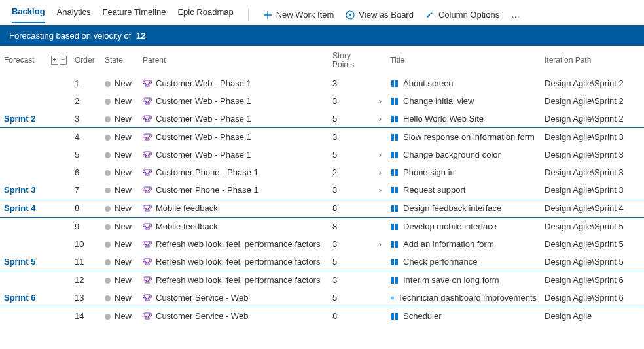  I want to click on col-iter: Iteration Path, so click(592, 60).